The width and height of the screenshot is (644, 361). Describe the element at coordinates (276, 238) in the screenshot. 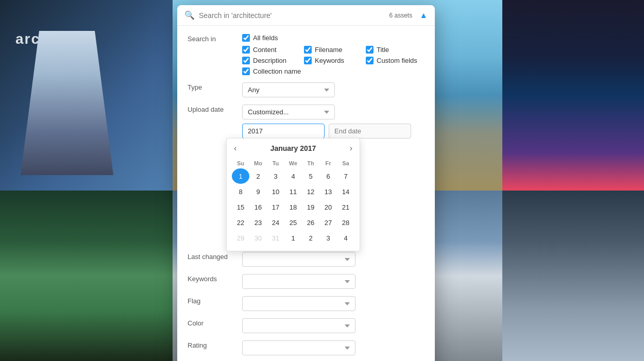

I see `calendar-day: 31` at that location.